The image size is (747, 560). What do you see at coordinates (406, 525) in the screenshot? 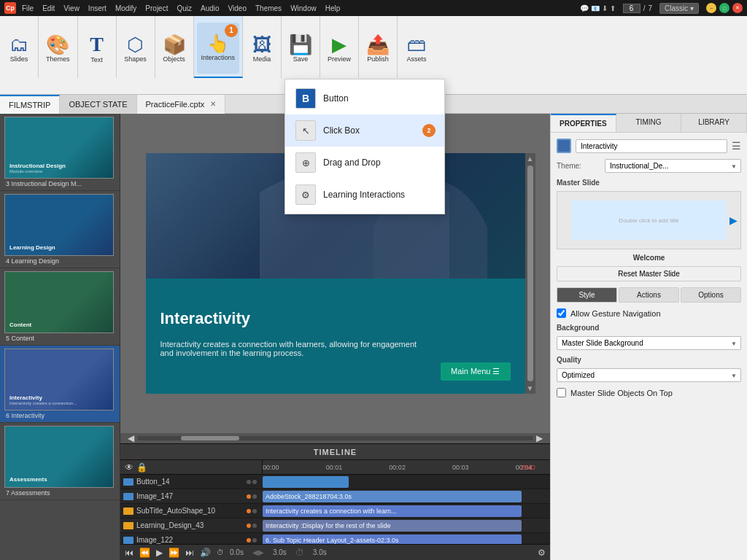
I see `track-bar-learning: Interactivity :Display for the rest of t…` at bounding box center [406, 525].